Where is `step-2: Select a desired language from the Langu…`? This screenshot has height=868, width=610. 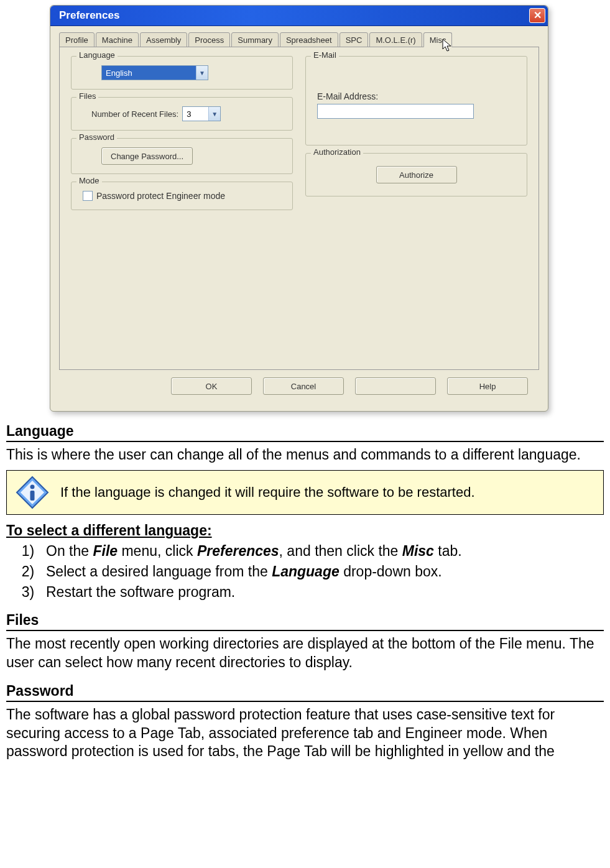 step-2: Select a desired language from the Langu… is located at coordinates (323, 572).